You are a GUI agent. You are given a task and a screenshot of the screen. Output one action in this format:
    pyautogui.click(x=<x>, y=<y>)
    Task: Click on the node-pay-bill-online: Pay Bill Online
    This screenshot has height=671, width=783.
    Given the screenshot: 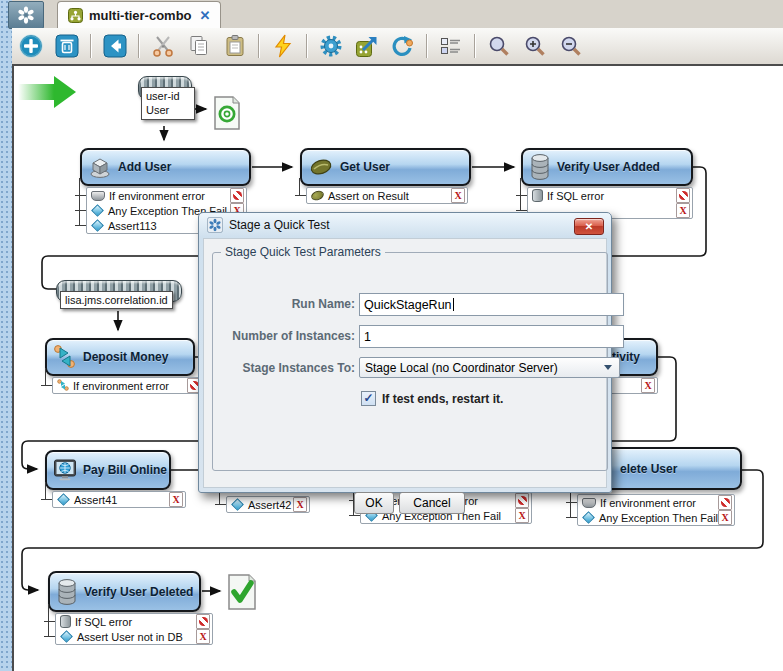 What is the action you would take?
    pyautogui.click(x=108, y=470)
    